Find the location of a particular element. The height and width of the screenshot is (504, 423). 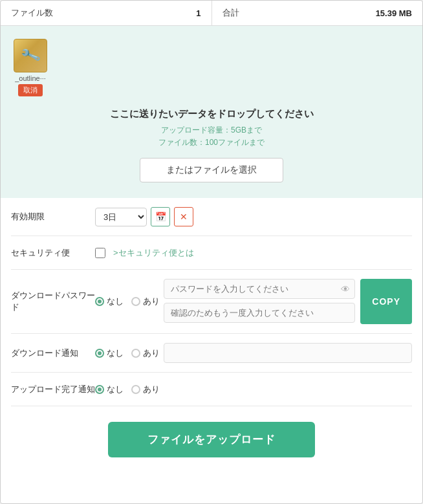

download-password-control: なし あり 👁 is located at coordinates (254, 301).